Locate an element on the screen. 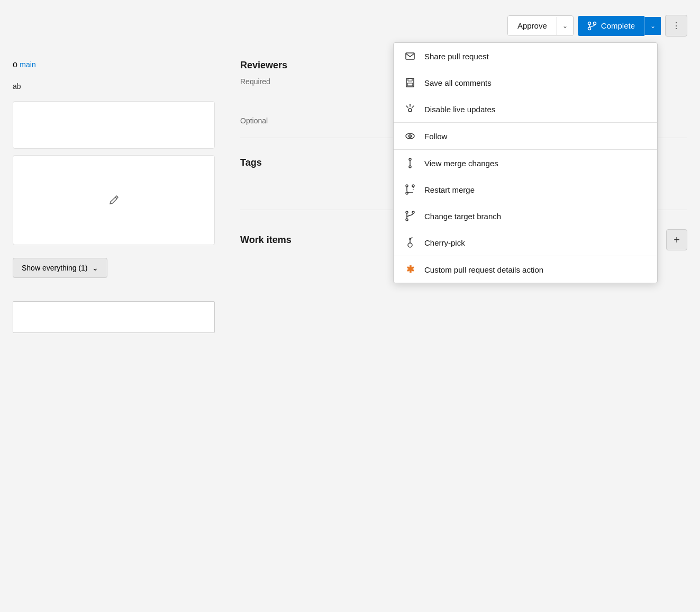  menu-item-view-merge: View merge changes is located at coordinates (525, 163).